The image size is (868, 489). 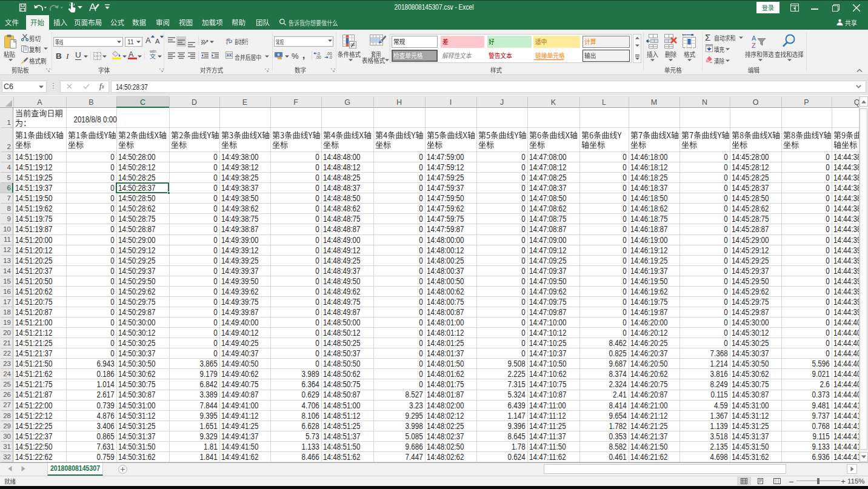 I want to click on svg-text: A, so click(x=754, y=38).